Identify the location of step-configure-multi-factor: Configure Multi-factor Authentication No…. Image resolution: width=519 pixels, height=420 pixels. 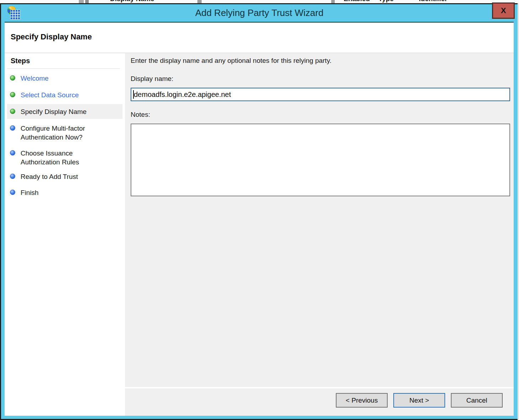
(65, 133).